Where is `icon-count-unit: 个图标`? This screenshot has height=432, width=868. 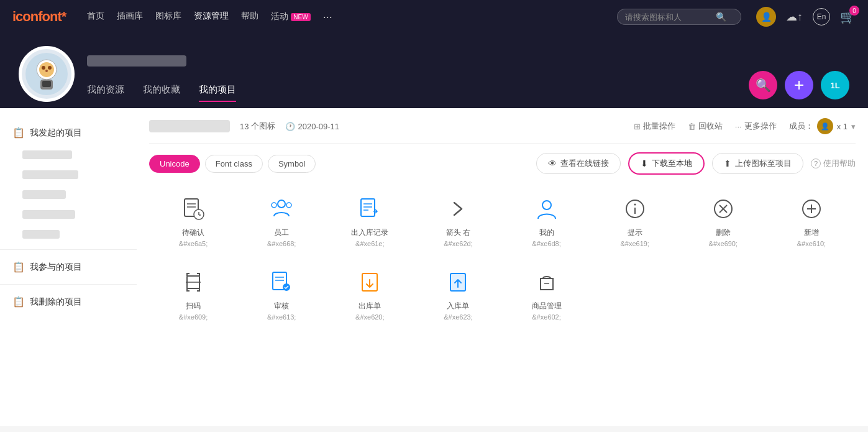 icon-count-unit: 个图标 is located at coordinates (263, 126).